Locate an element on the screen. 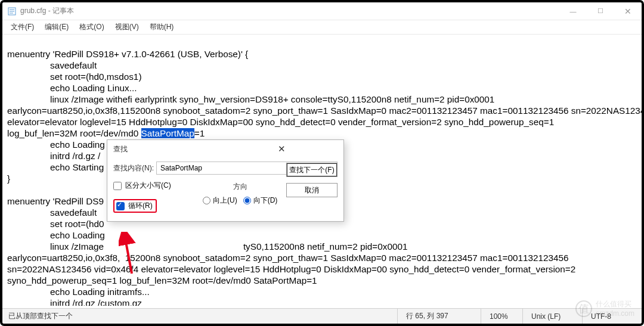 The height and width of the screenshot is (326, 644). status-zoom: 100% is located at coordinates (501, 316).